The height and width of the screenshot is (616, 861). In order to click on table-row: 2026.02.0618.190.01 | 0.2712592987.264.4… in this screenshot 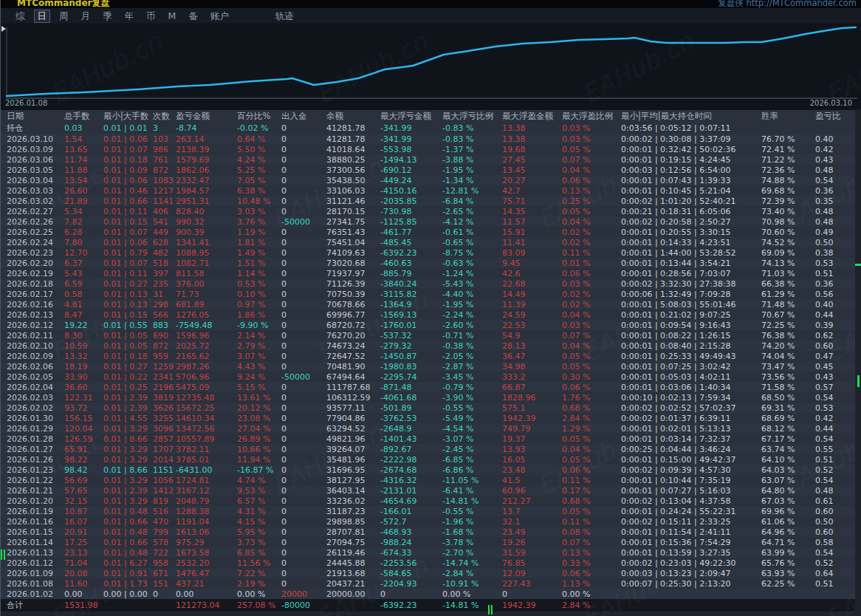, I will do `click(431, 366)`.